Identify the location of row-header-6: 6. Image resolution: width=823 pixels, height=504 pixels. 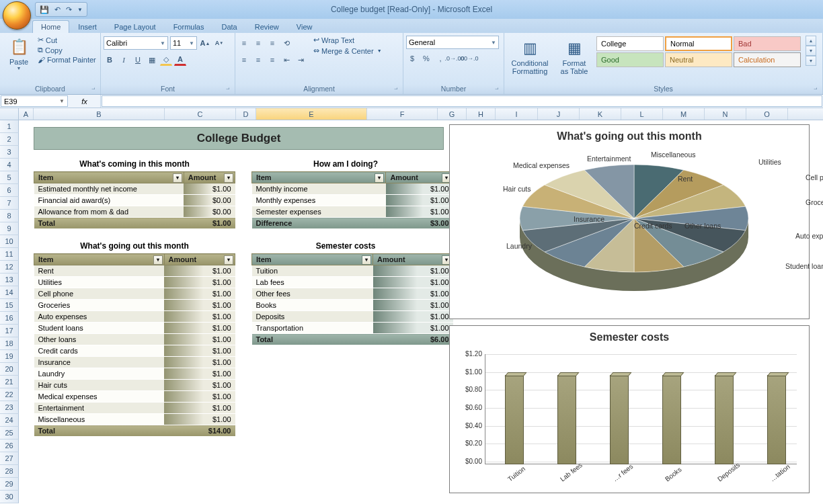
(9, 191).